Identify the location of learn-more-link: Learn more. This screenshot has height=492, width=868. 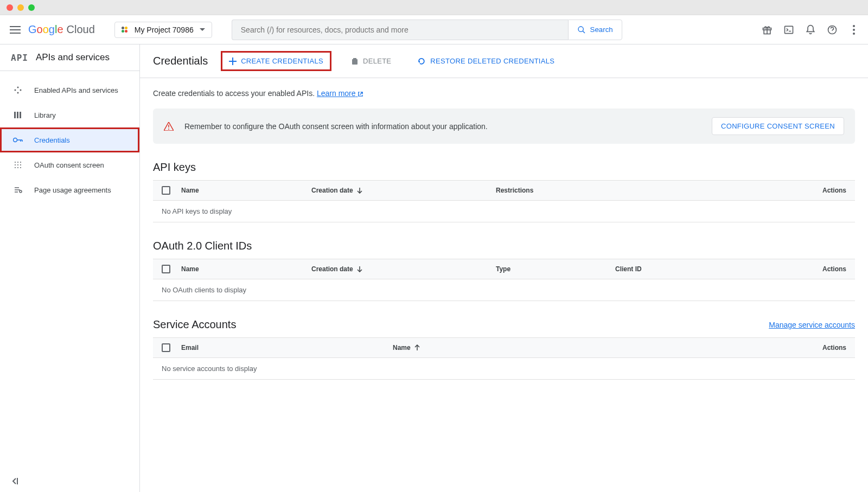
(340, 93).